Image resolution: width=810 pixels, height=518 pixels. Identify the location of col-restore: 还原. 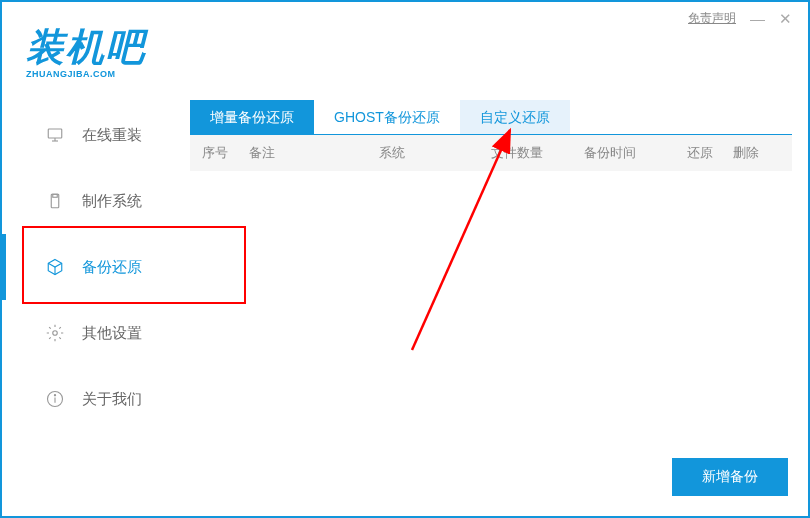
(710, 153).